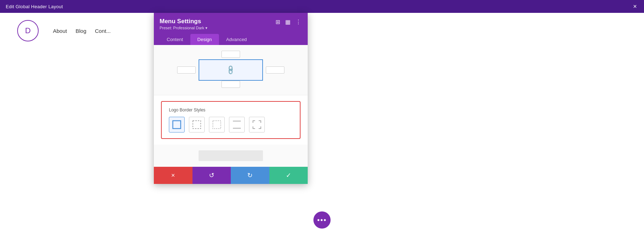 Image resolution: width=644 pixels, height=250 pixels. What do you see at coordinates (289, 175) in the screenshot?
I see `save-button: ✓` at bounding box center [289, 175].